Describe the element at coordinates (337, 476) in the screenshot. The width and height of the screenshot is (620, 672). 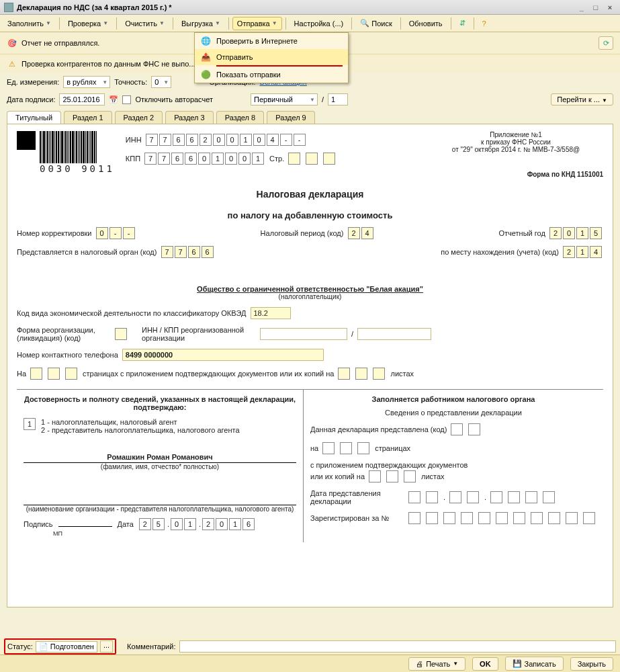
I see `r3b: или их копий на` at that location.